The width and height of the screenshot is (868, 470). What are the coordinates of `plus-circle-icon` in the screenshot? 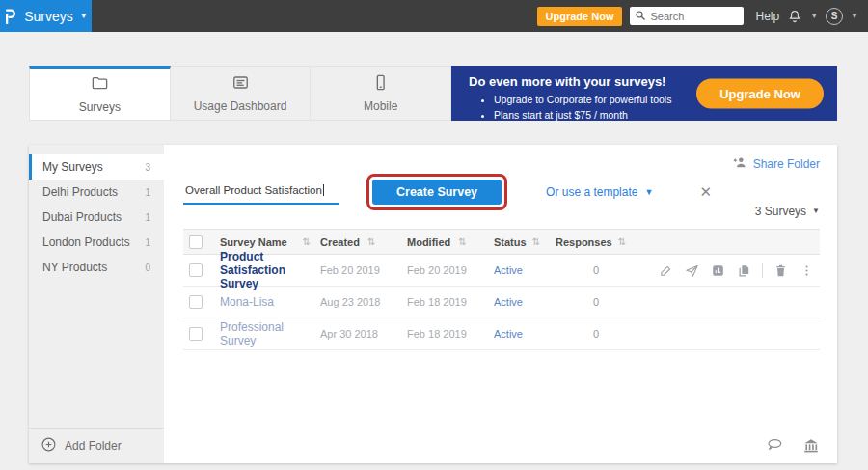 It's located at (48, 446).